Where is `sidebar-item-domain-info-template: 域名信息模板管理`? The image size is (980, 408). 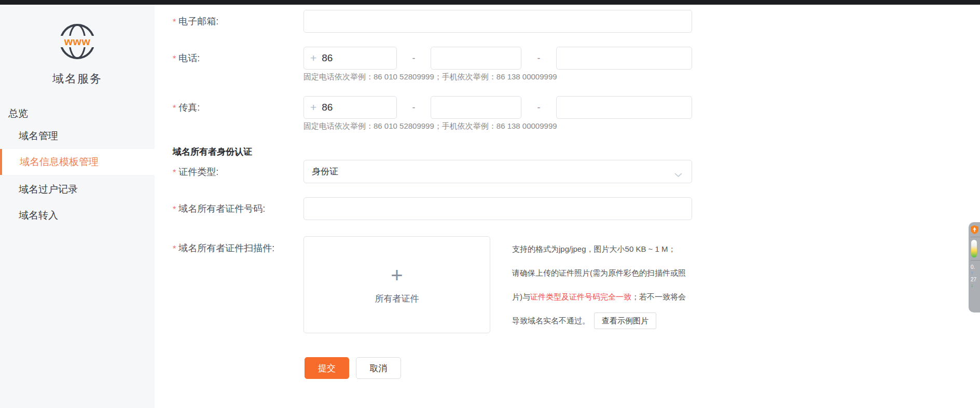 sidebar-item-domain-info-template: 域名信息模板管理 is located at coordinates (77, 162).